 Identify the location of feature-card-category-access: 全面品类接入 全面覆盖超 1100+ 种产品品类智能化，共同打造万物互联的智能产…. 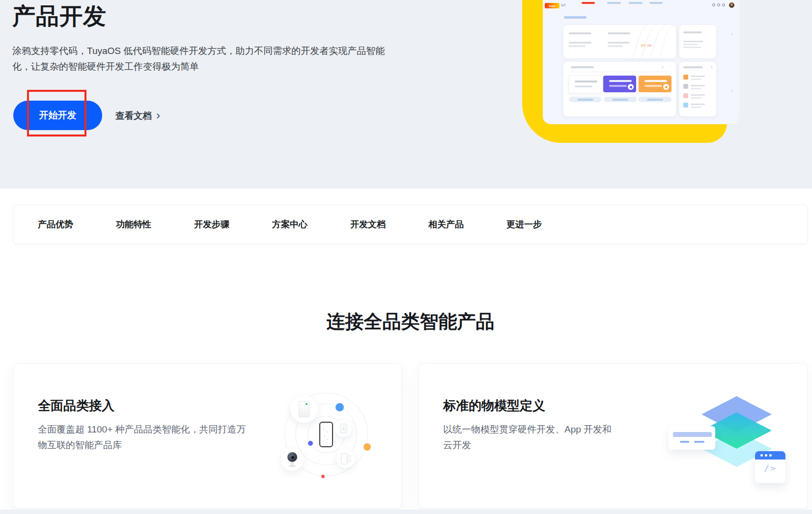
(207, 436).